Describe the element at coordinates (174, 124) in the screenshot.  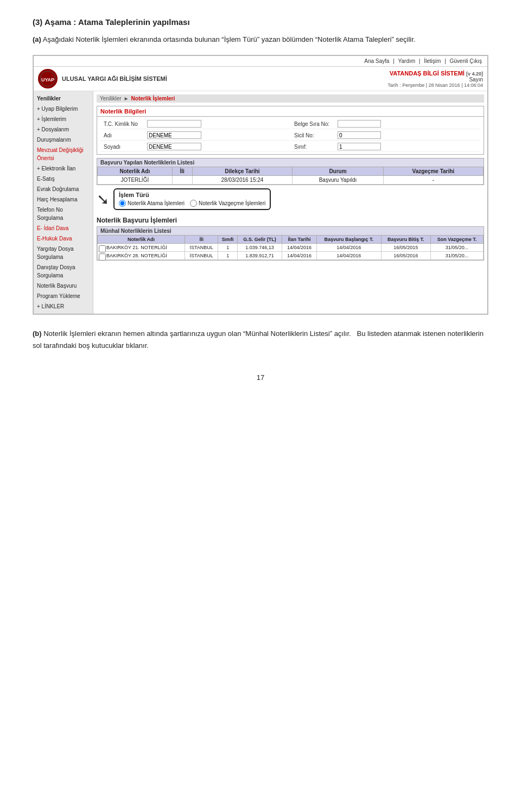
I see `tcno-input` at that location.